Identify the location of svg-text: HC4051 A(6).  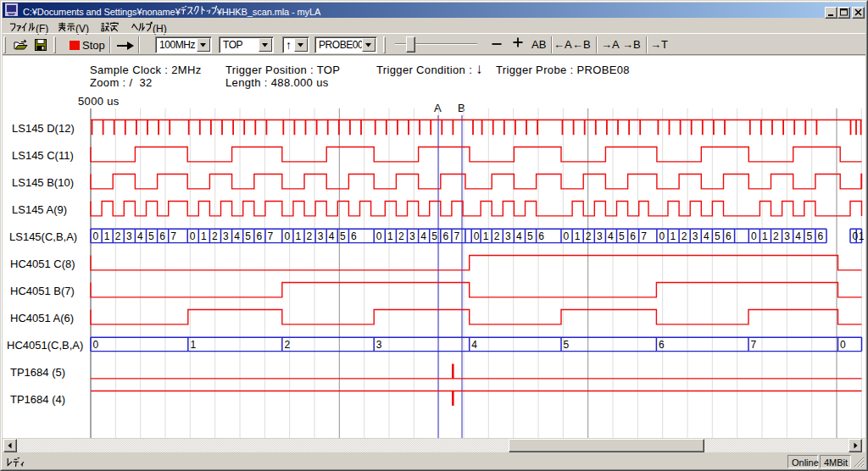
(42, 319).